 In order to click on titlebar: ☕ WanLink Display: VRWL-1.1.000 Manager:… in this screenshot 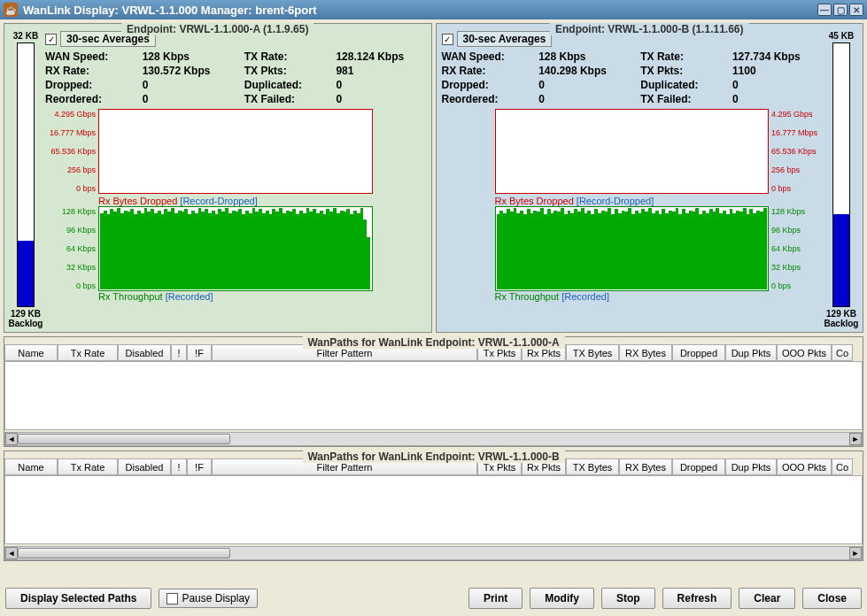, I will do `click(434, 10)`.